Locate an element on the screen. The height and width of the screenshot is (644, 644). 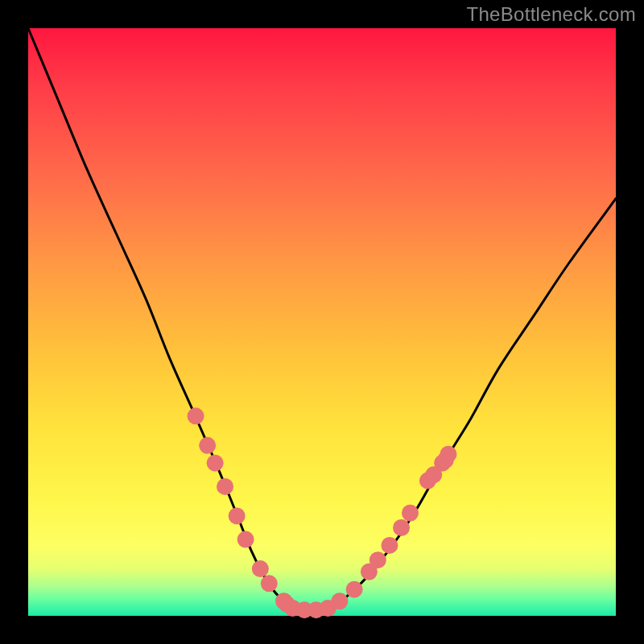
watermark-text: TheBottleneck.com is located at coordinates (551, 14).